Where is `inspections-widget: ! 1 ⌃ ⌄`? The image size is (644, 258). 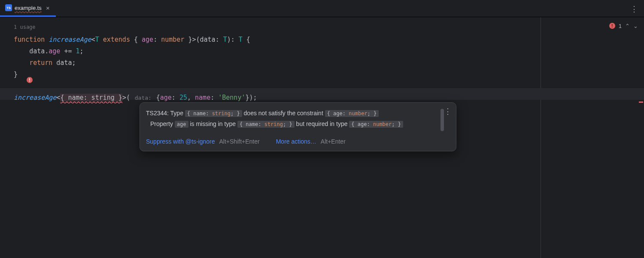 inspections-widget: ! 1 ⌃ ⌄ is located at coordinates (592, 26).